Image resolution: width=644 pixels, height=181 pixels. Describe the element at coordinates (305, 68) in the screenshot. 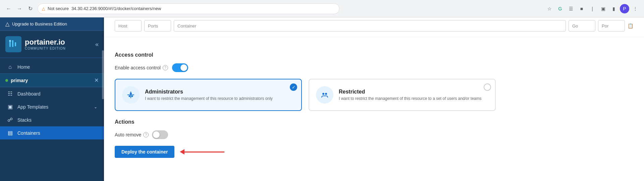

I see `access-control-toggle-row: Enable access control ?` at that location.